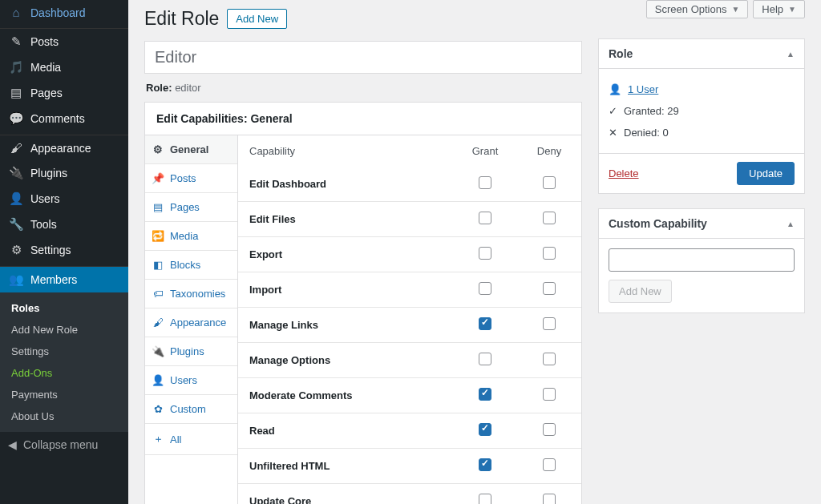 This screenshot has width=821, height=504. Describe the element at coordinates (410, 184) in the screenshot. I see `capability-row: Edit Dashboard` at that location.